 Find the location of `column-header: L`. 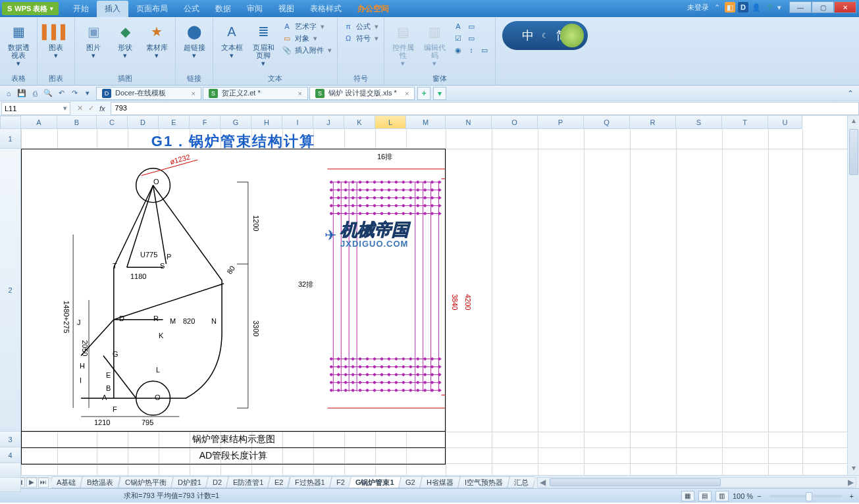

column-header: L is located at coordinates (391, 122).